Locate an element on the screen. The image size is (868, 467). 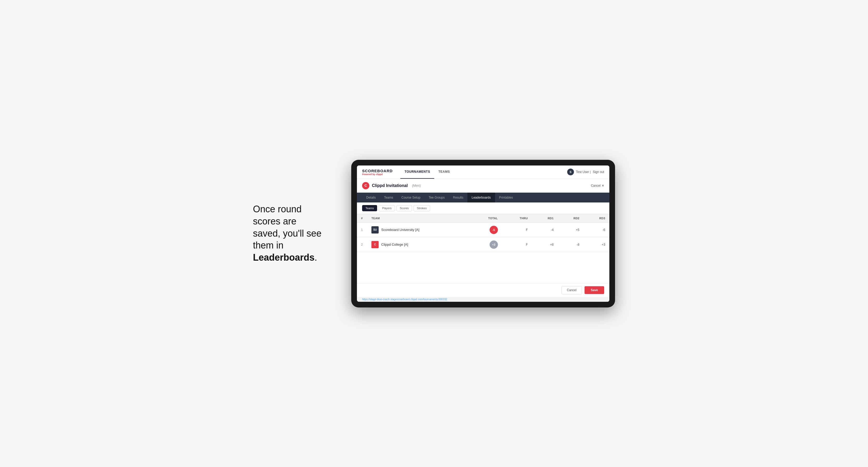
user-avatar: S is located at coordinates (570, 172).